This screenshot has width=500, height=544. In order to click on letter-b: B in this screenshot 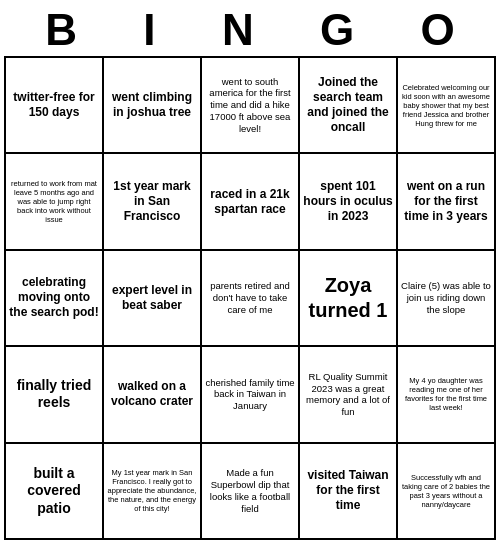, I will do `click(61, 30)`.